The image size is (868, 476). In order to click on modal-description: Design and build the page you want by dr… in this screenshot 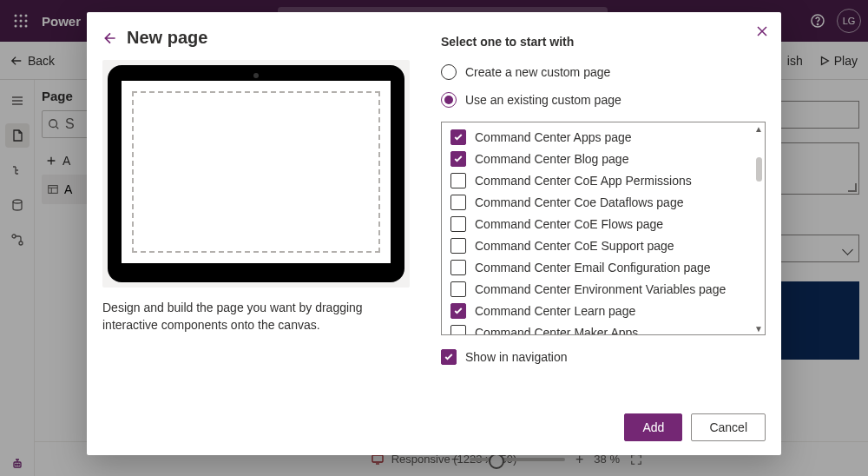, I will do `click(256, 316)`.